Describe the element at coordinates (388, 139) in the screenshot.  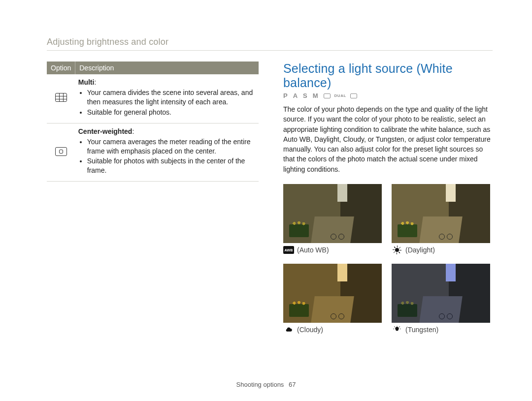
I see `section-body: The color of your photo depends on the t…` at that location.